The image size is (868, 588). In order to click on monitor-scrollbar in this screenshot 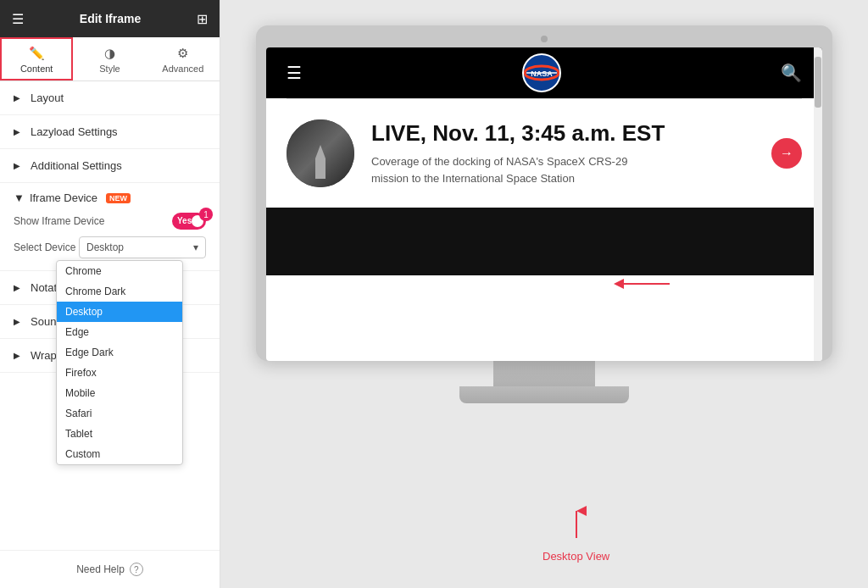, I will do `click(818, 204)`.